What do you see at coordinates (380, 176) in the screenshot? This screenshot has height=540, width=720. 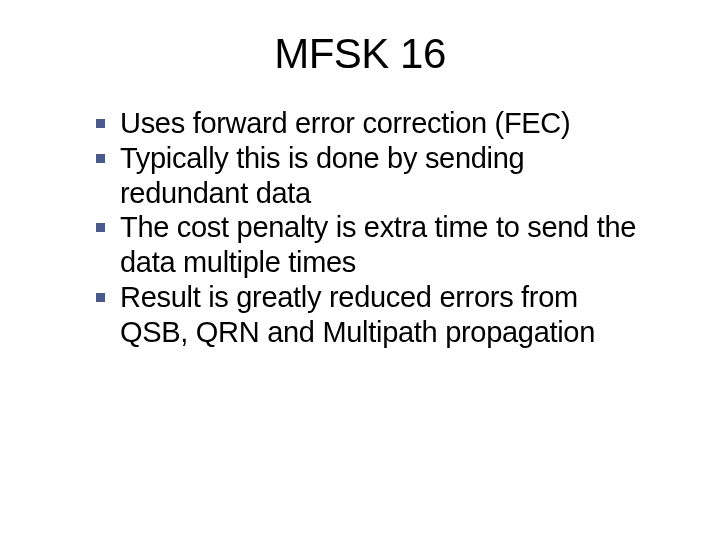 I see `list-item: Typically this is done by sending redund…` at bounding box center [380, 176].